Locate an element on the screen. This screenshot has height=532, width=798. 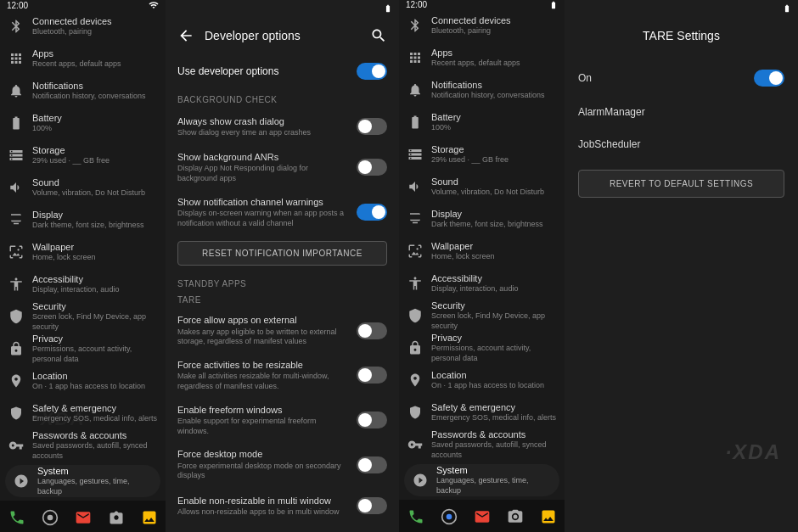
r-settings-item-storage: Storage 29% used · __ GB free is located at coordinates (482, 154).